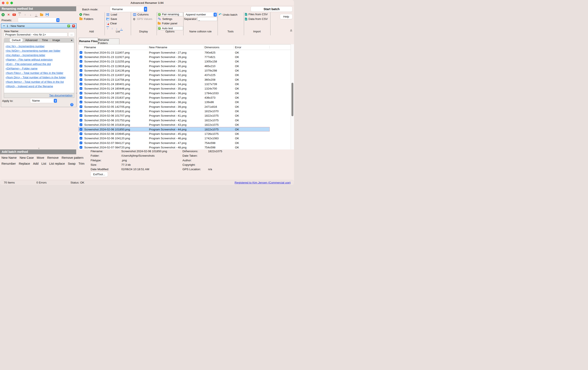  I want to click on batch-method-link: Trim, so click(82, 164).